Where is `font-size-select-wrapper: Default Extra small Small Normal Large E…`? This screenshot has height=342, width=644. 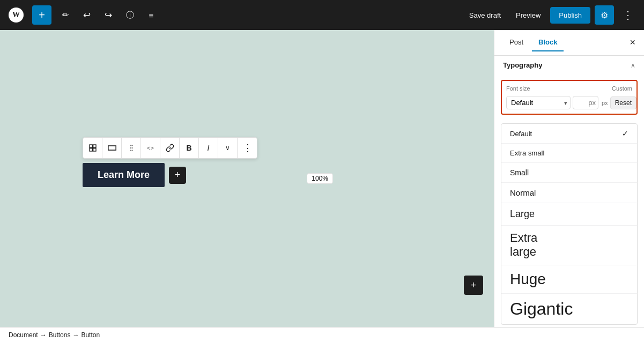
font-size-select-wrapper: Default Extra small Small Normal Large E… is located at coordinates (538, 103).